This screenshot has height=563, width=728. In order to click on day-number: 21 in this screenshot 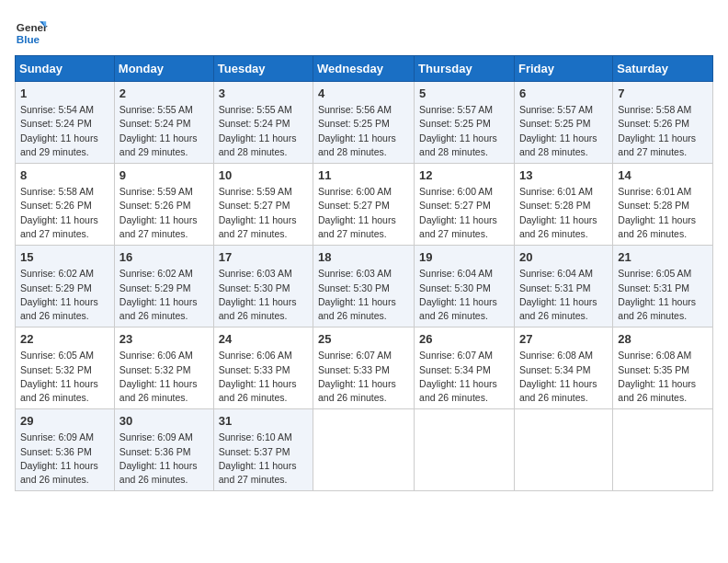, I will do `click(663, 258)`.